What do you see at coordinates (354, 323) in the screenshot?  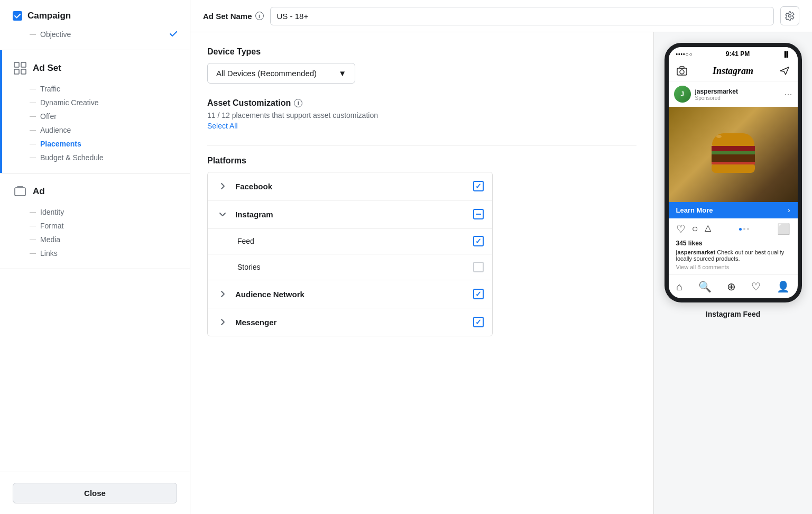 I see `messenger-label: Messenger` at bounding box center [354, 323].